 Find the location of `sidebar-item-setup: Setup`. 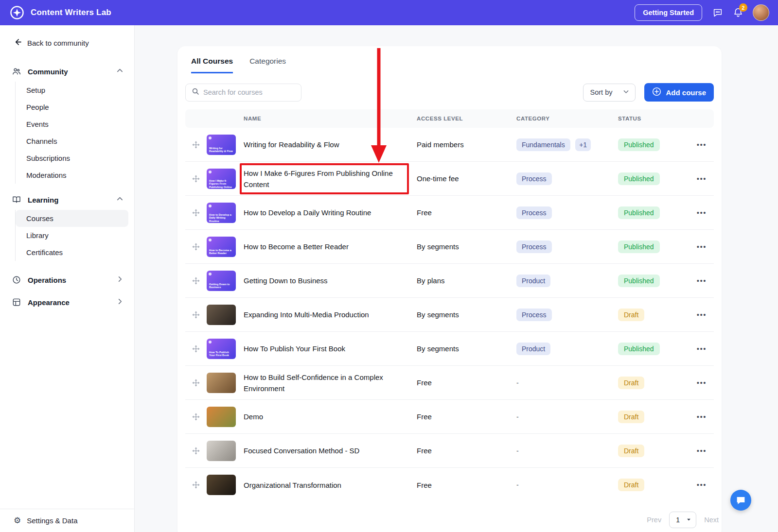

sidebar-item-setup: Setup is located at coordinates (72, 90).